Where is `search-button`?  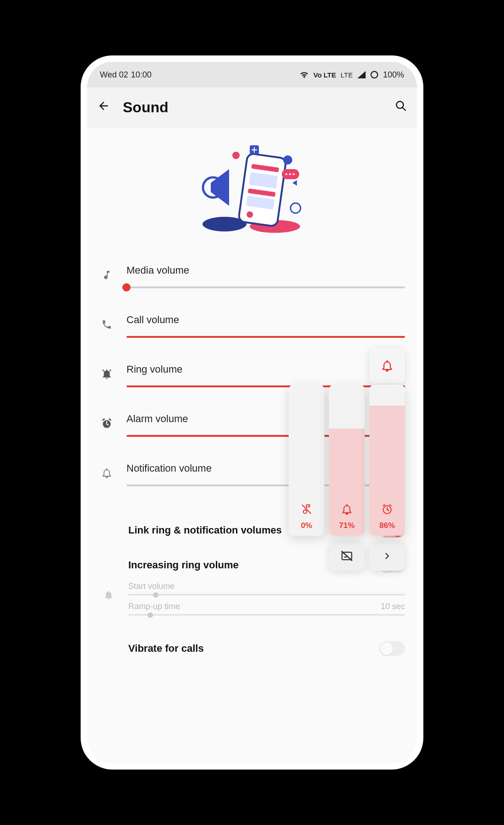 search-button is located at coordinates (401, 107).